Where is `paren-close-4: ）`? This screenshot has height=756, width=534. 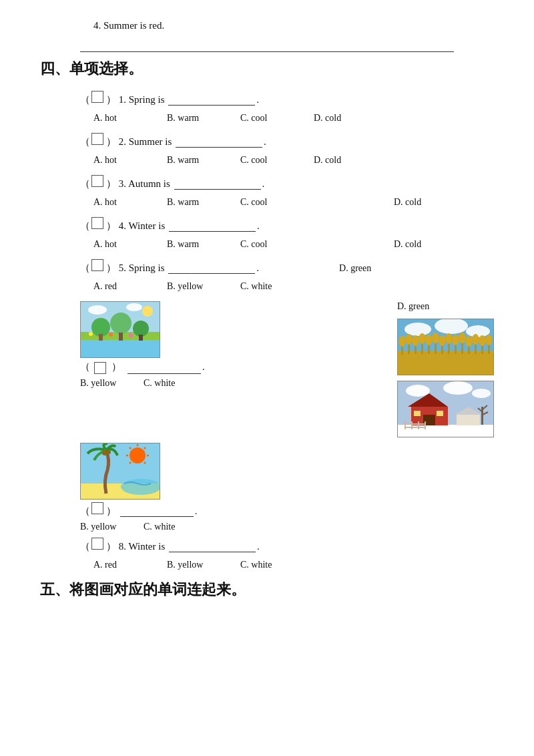
paren-close-4: ） is located at coordinates (111, 226).